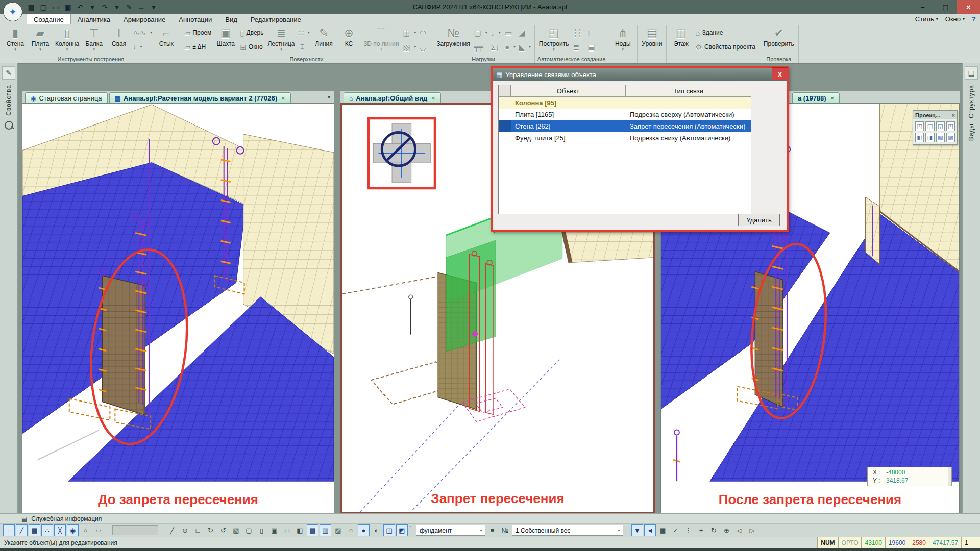 This screenshot has height=551, width=980. Describe the element at coordinates (349, 40) in the screenshot. I see `ks-button: ⊕КС` at that location.